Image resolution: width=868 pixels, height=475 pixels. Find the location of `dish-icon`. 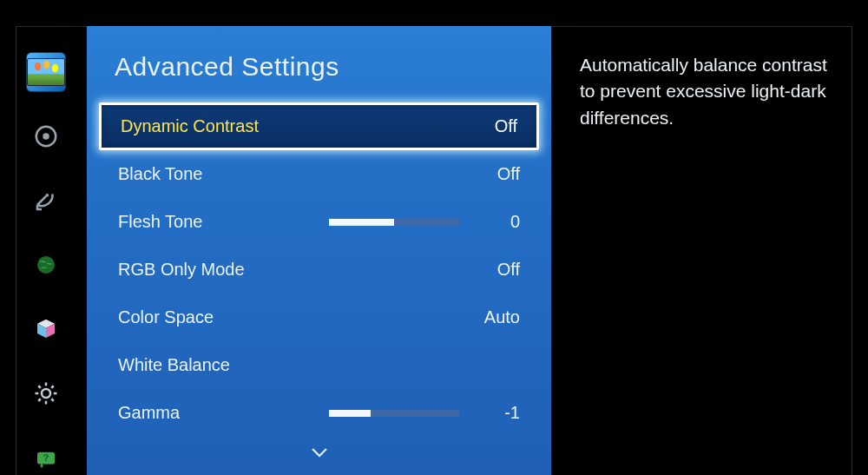

dish-icon is located at coordinates (46, 201).